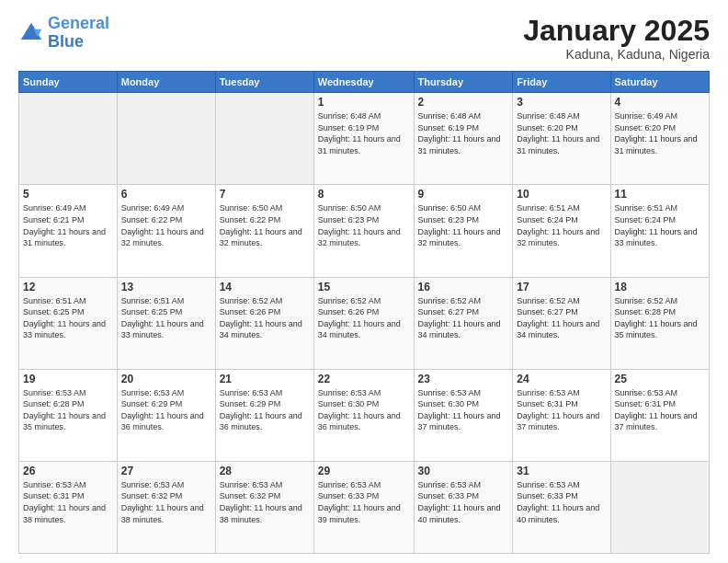 This screenshot has width=728, height=563. What do you see at coordinates (561, 133) in the screenshot?
I see `day-info: Sunrise: 6:48 AM Sunset: 6:20 PM Dayligh…` at bounding box center [561, 133].